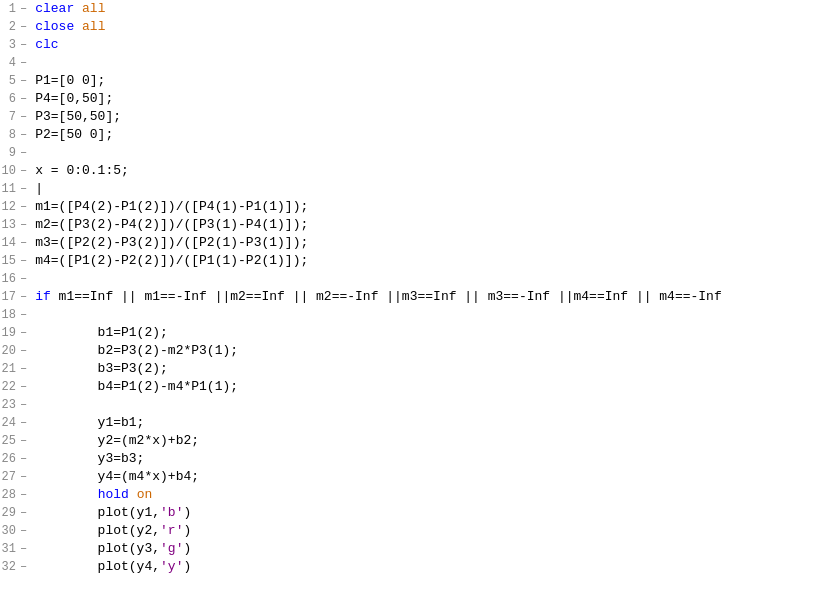  What do you see at coordinates (10, 513) in the screenshot?
I see `line-number: 29` at bounding box center [10, 513].